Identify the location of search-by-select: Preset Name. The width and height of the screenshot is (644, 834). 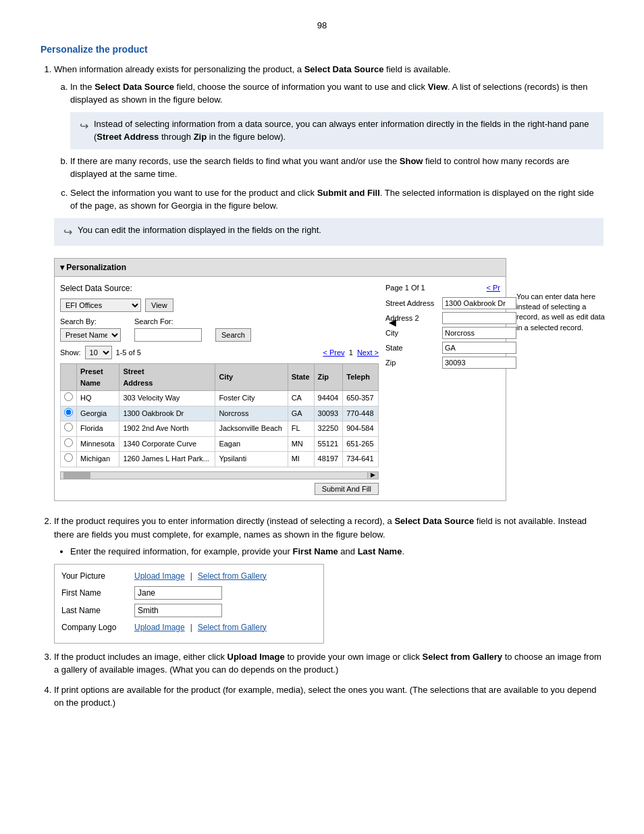
(90, 335).